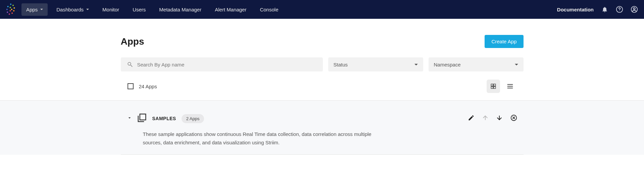 The image size is (644, 192). What do you see at coordinates (133, 42) in the screenshot?
I see `page-title: Apps` at bounding box center [133, 42].